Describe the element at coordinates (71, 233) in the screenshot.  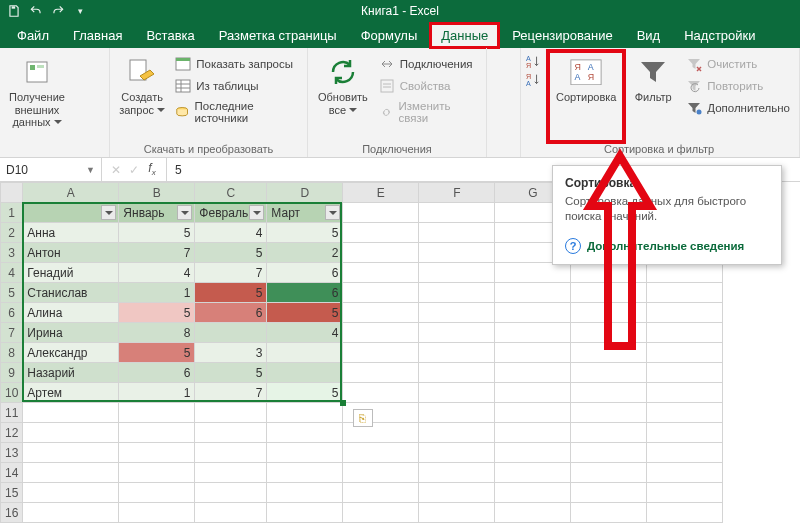
I see `cell: Анна` at that location.